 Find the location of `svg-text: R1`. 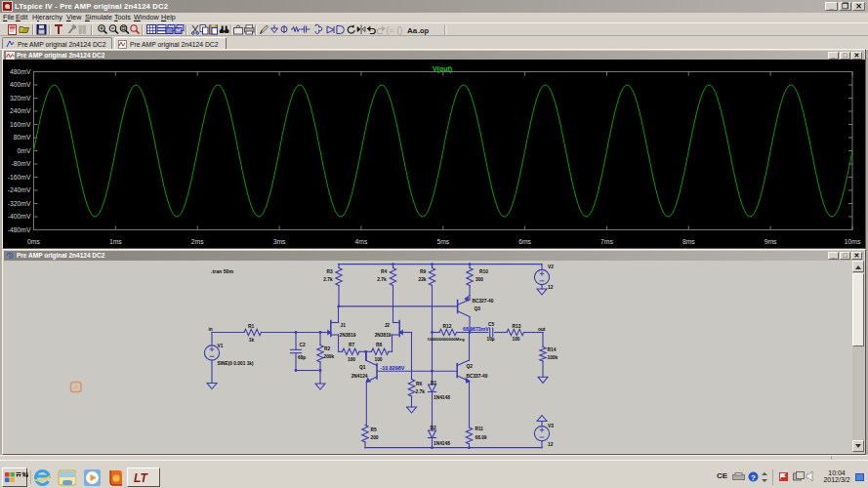

svg-text: R1 is located at coordinates (251, 326).